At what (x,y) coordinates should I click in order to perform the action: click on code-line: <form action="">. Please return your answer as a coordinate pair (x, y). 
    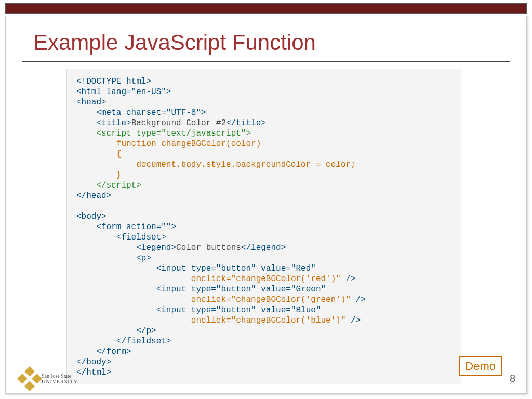
    Looking at the image, I should click on (136, 227).